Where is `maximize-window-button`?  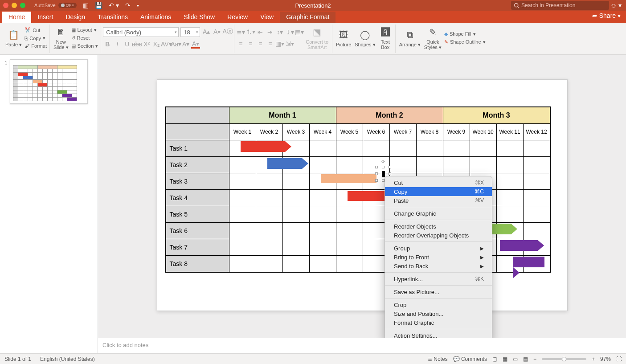
maximize-window-button is located at coordinates (23, 5).